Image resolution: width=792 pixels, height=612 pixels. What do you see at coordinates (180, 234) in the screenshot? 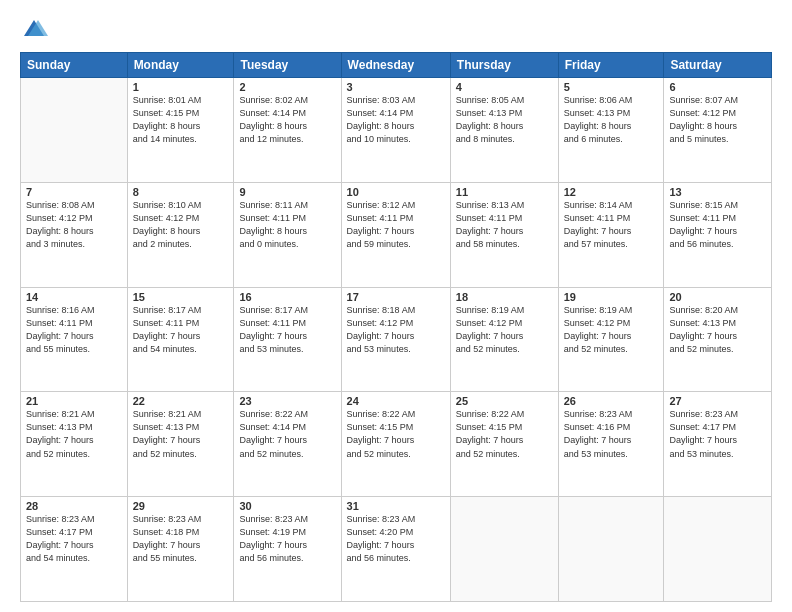
I see `calendar-cell: 8Sunrise: 8:10 AM Sunset: 4:12 PM Daylig…` at bounding box center [180, 234].